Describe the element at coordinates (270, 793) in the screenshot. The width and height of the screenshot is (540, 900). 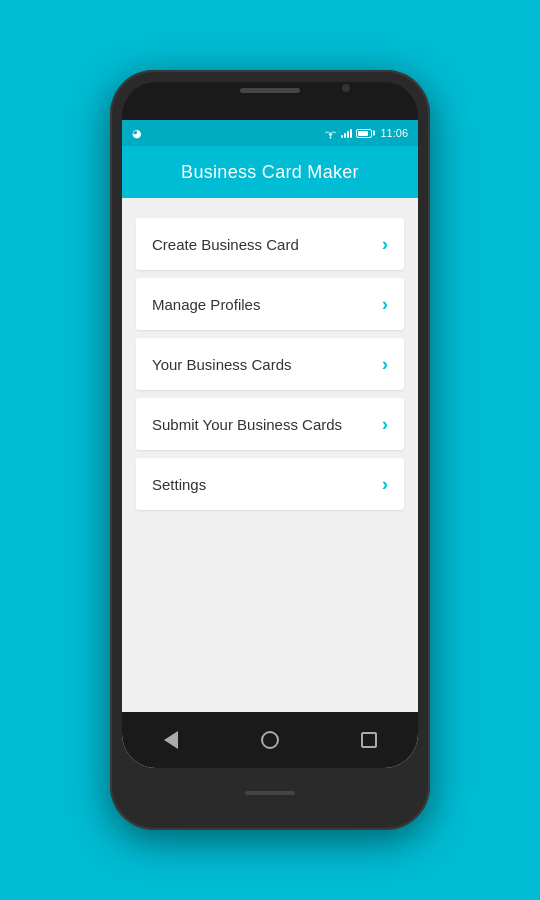
I see `phone-bottom` at that location.